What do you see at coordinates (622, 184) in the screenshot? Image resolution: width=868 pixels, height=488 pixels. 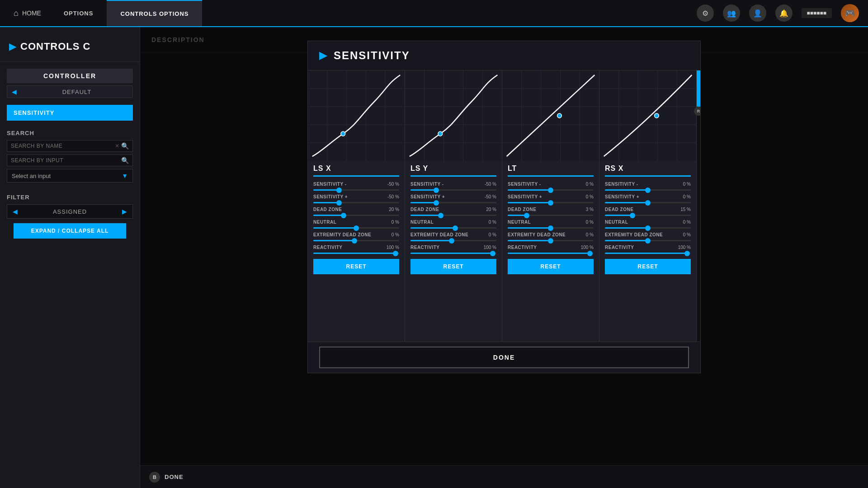 I see `slider-label: SENSITIVITY -` at bounding box center [622, 184].